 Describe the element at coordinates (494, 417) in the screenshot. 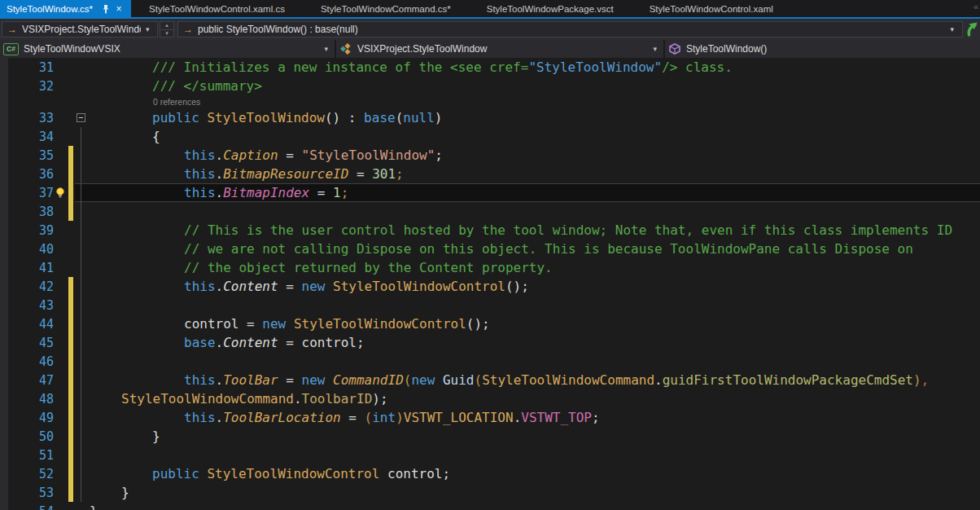

I see `code-line: 49this.ToolBarLocation = (int)VSTWT_LOCA…` at that location.